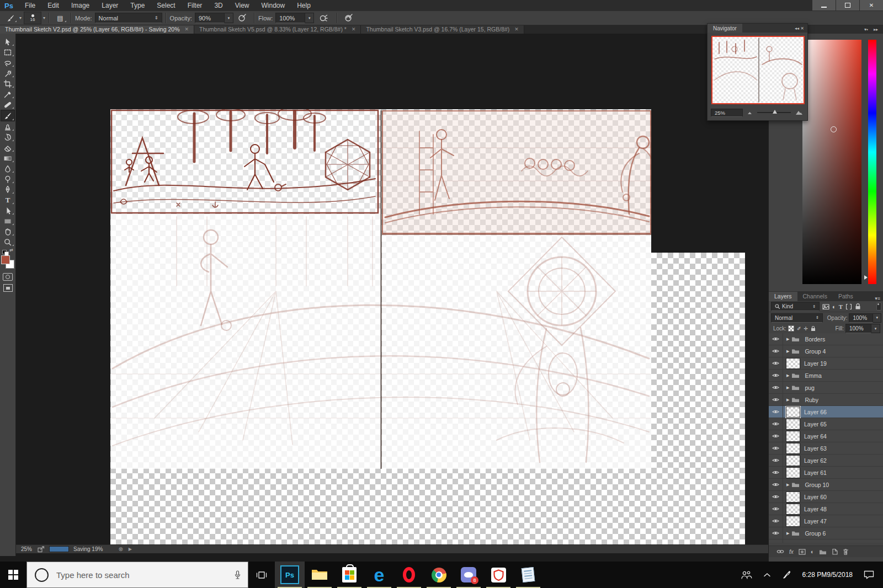 This screenshot has height=588, width=883. Describe the element at coordinates (816, 497) in the screenshot. I see `layer-name: Layer 60` at that location.